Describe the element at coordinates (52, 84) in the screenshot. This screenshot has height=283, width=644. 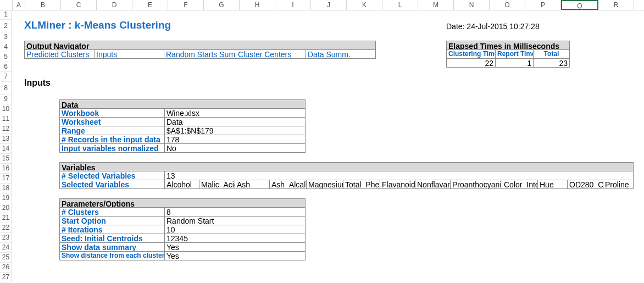
I see `inputs-section-title: Inputs` at that location.